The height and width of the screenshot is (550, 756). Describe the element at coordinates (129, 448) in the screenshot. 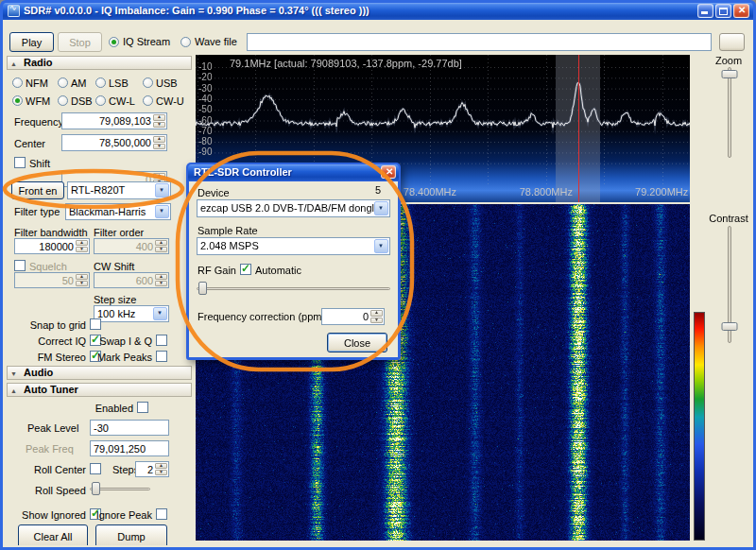

I see `peak-freq-input: 79,091,250` at that location.